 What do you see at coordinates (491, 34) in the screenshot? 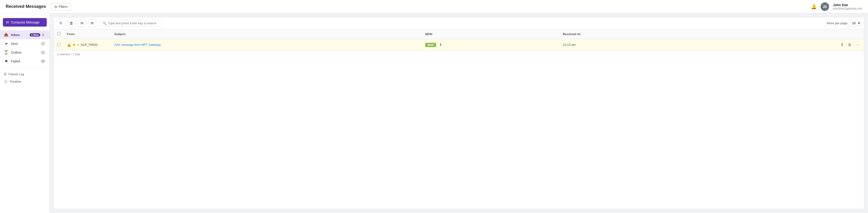
I see `th-mdn: MDN` at bounding box center [491, 34].